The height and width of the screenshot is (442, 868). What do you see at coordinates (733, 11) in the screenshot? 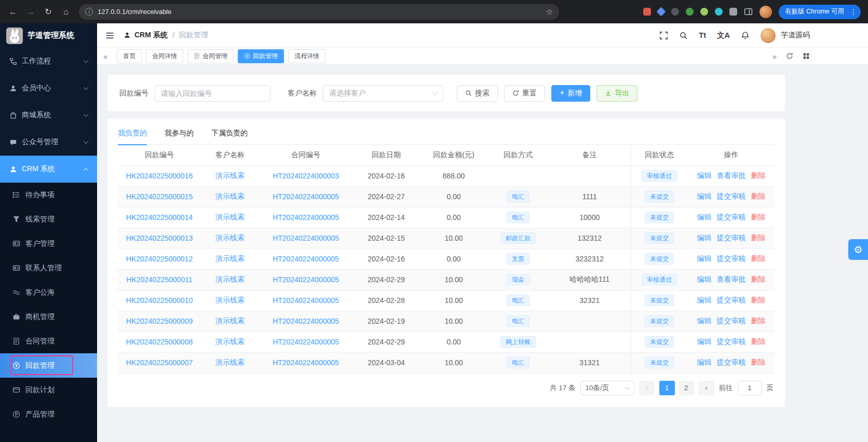
I see `extension-icon-puzzle` at bounding box center [733, 11].